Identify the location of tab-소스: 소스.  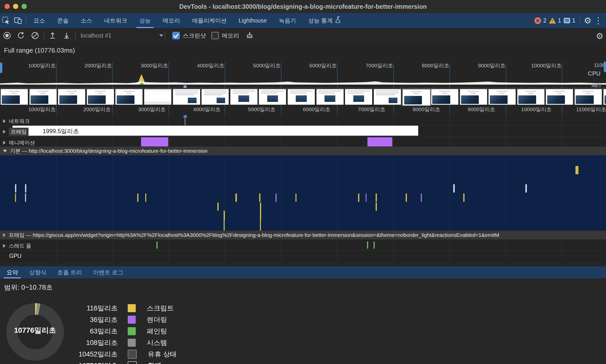
(86, 21).